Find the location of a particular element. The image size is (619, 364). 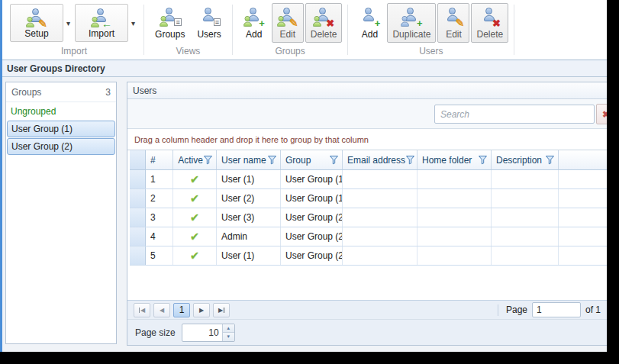

column-header-description: Description is located at coordinates (525, 160).